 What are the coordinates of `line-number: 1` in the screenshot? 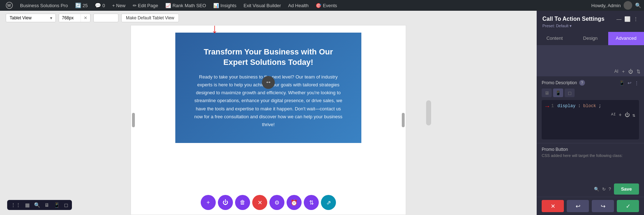 It's located at (552, 106).